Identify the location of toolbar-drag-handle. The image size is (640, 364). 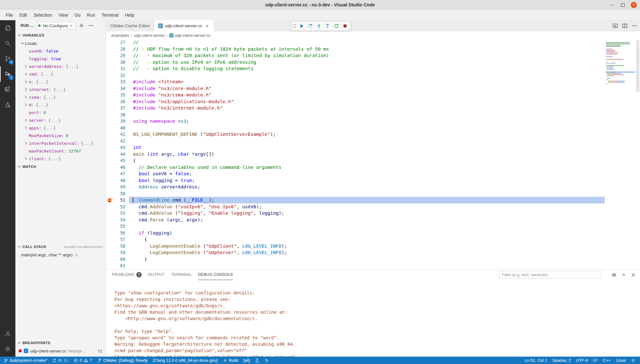
(295, 26).